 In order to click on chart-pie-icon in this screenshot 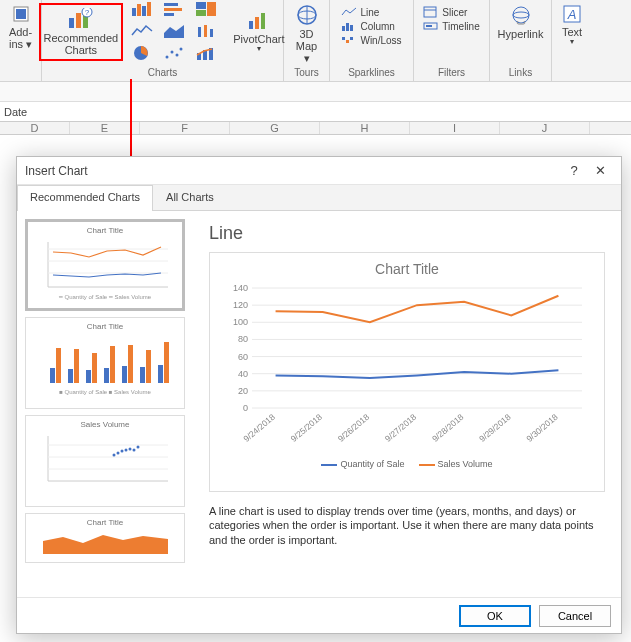, I will do `click(145, 54)`.